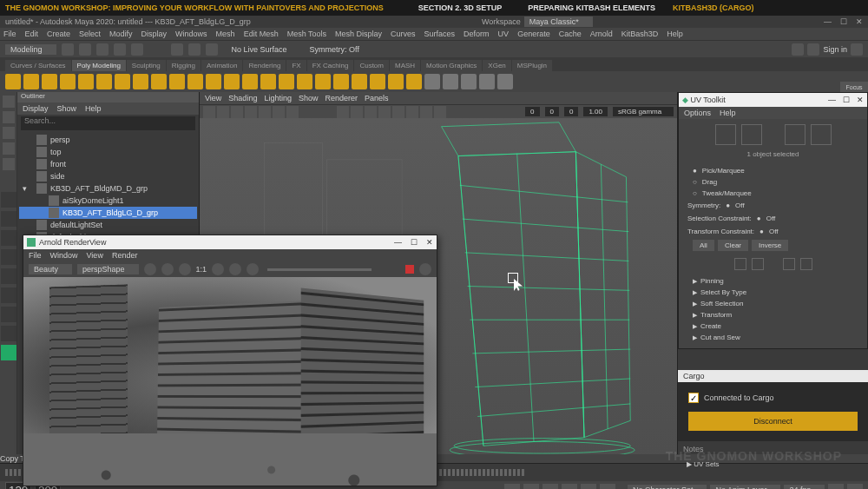 Image resolution: width=868 pixels, height=489 pixels. What do you see at coordinates (835, 50) in the screenshot?
I see `signin-button: Sign in` at bounding box center [835, 50].